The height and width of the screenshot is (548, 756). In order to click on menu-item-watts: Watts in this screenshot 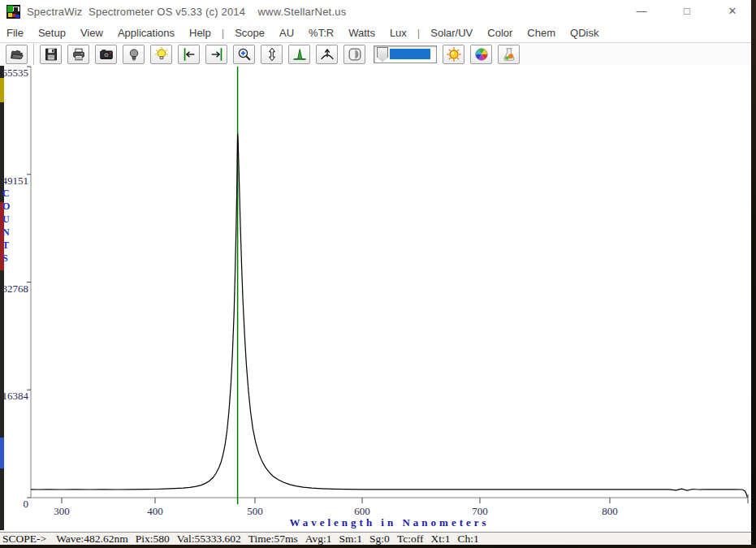, I will do `click(362, 32)`.